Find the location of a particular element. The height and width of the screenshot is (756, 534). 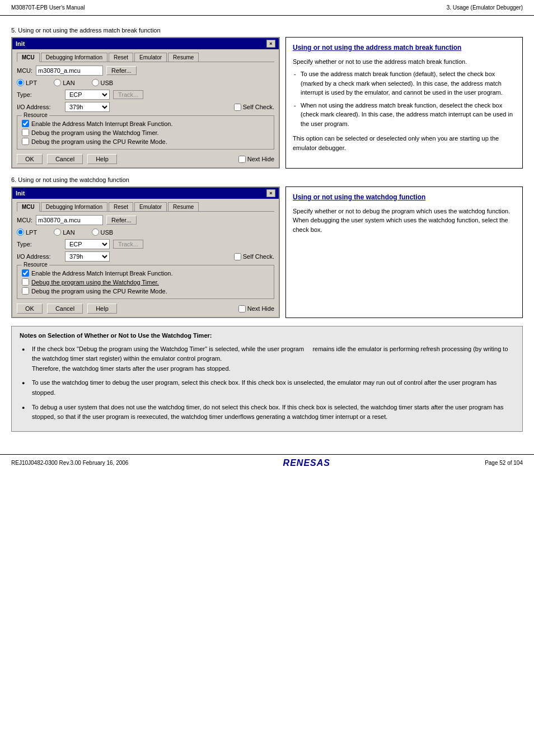

dialog5-track-btn: Track... is located at coordinates (128, 95).